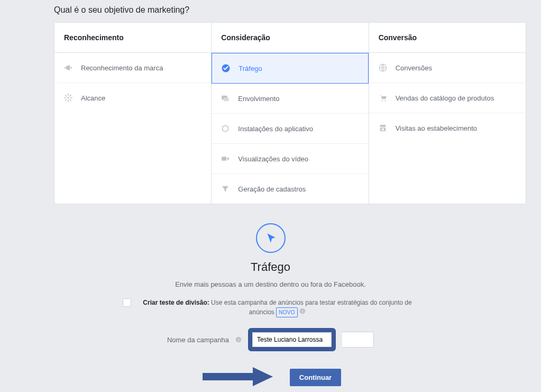 This screenshot has height=392, width=541. Describe the element at coordinates (271, 267) in the screenshot. I see `detail-title: Tráfego` at that location.